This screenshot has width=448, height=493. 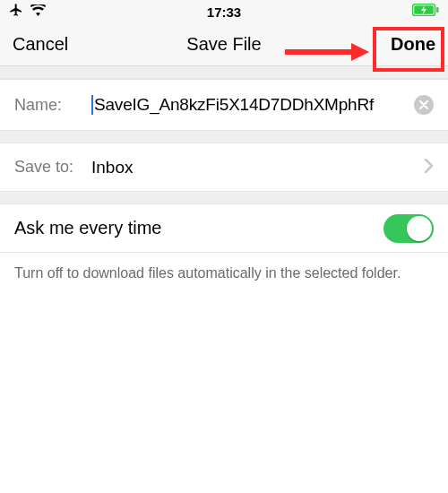 What do you see at coordinates (424, 105) in the screenshot?
I see `clear-text-button` at bounding box center [424, 105].